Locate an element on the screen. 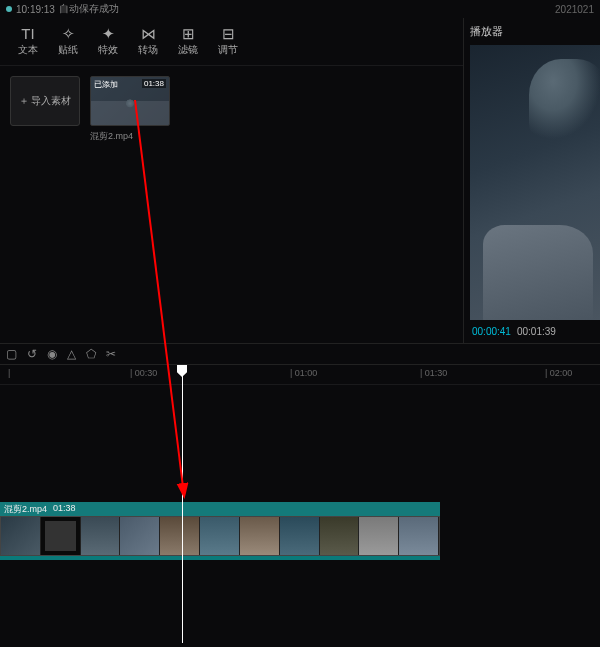  import-label: ＋ 导入素材 is located at coordinates (46, 101).